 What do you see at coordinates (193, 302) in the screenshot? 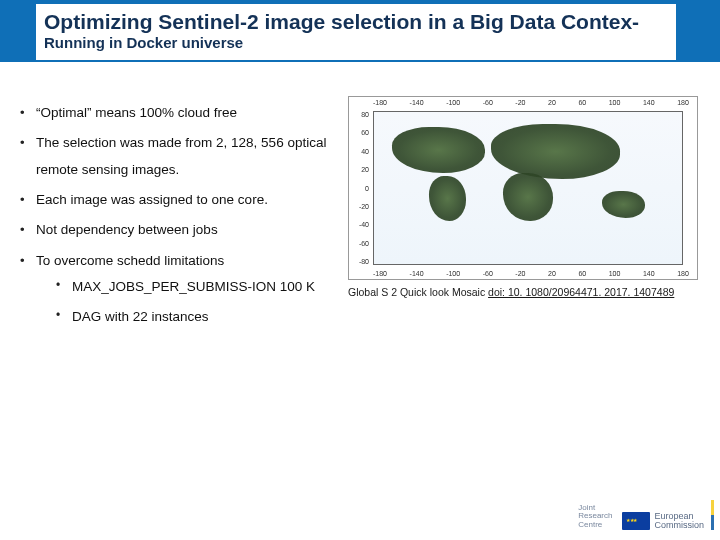
I see `sub-bullet-list: MAX_JOBS_PER_SUBMISS-ION 100 K DAG with …` at bounding box center [193, 302].